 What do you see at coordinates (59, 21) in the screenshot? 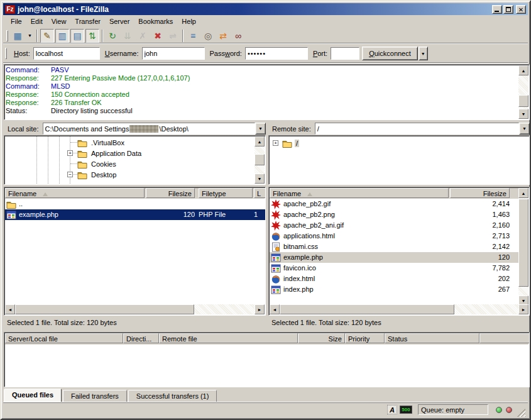
I see `menu-view: View` at bounding box center [59, 21].